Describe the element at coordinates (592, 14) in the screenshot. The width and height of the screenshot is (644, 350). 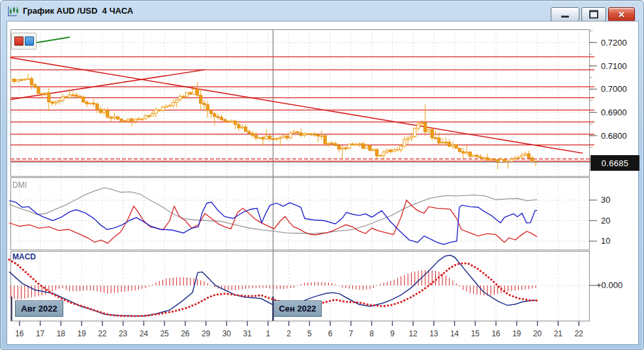
I see `window-controls: ✕` at that location.